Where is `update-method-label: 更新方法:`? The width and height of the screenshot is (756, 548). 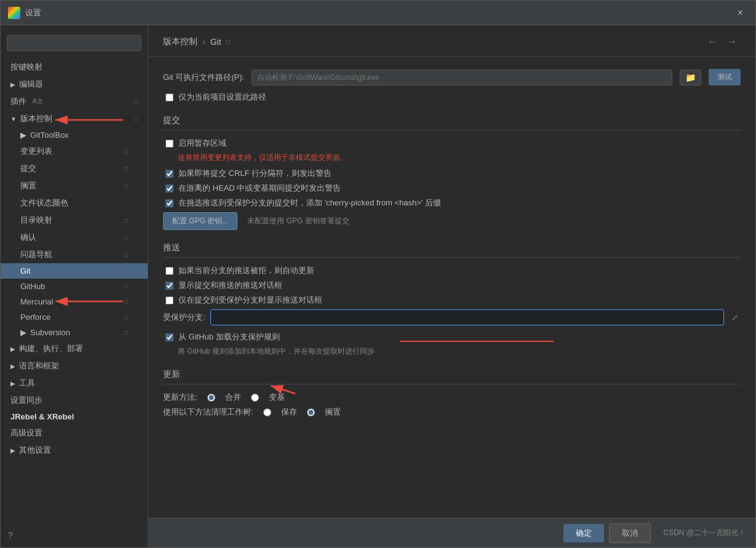 update-method-label: 更新方法: is located at coordinates (180, 397).